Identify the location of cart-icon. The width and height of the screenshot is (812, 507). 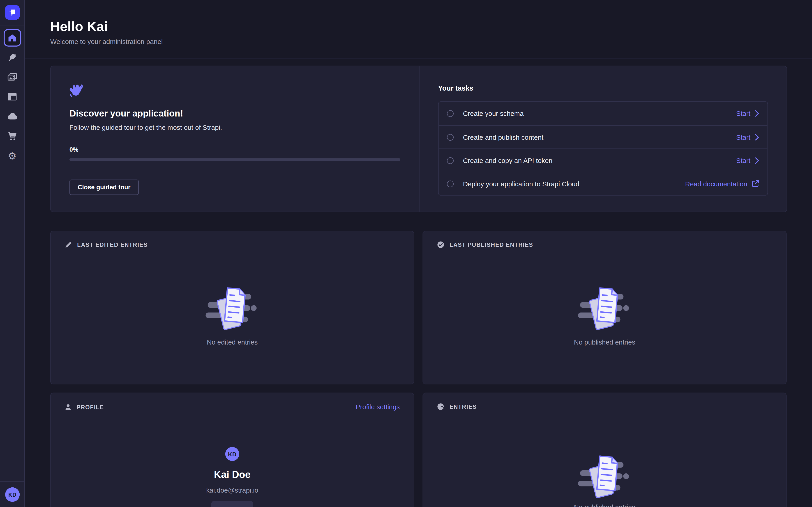
(12, 136).